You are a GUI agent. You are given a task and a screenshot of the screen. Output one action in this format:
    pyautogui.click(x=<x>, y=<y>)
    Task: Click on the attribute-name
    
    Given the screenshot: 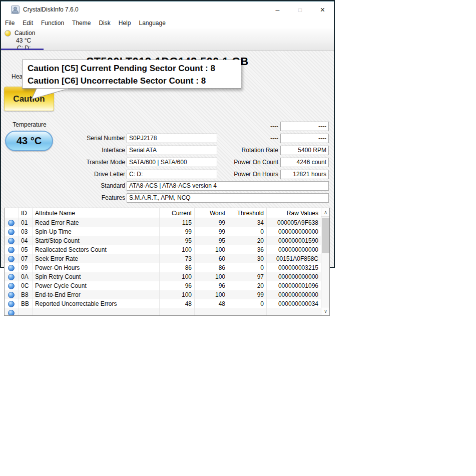 What is the action you would take?
    pyautogui.click(x=96, y=312)
    